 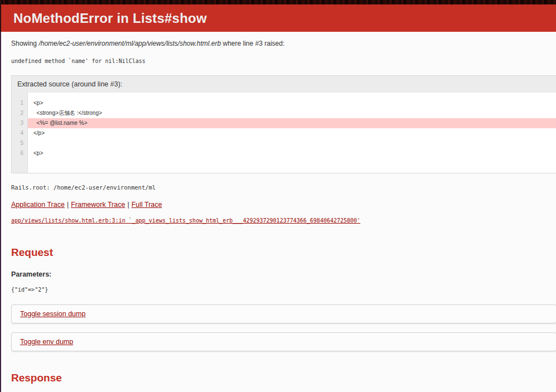 I want to click on session-dump-box: Toggle session dump, so click(x=283, y=314).